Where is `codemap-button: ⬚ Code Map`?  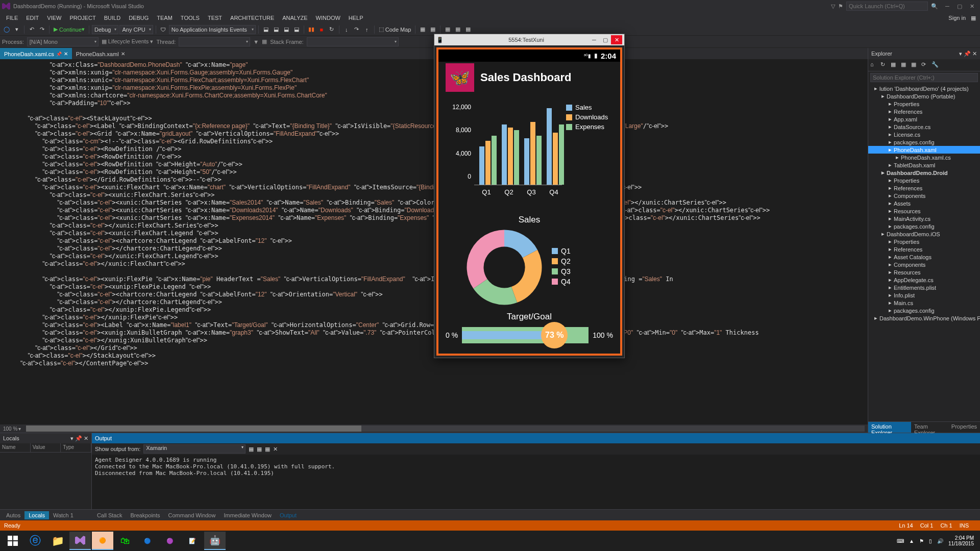 codemap-button: ⬚ Code Map is located at coordinates (395, 30).